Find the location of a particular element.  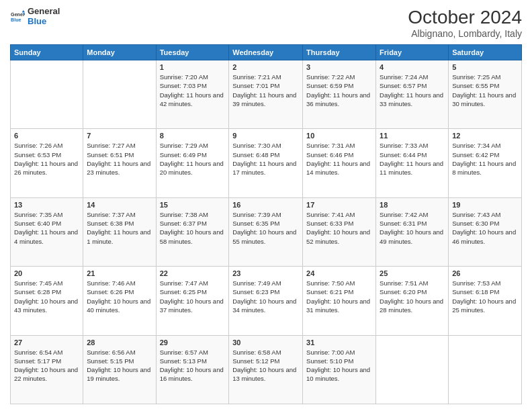

day-info: Sunrise: 7:42 AM Sunset: 6:31 PM Dayligh… is located at coordinates (412, 228).